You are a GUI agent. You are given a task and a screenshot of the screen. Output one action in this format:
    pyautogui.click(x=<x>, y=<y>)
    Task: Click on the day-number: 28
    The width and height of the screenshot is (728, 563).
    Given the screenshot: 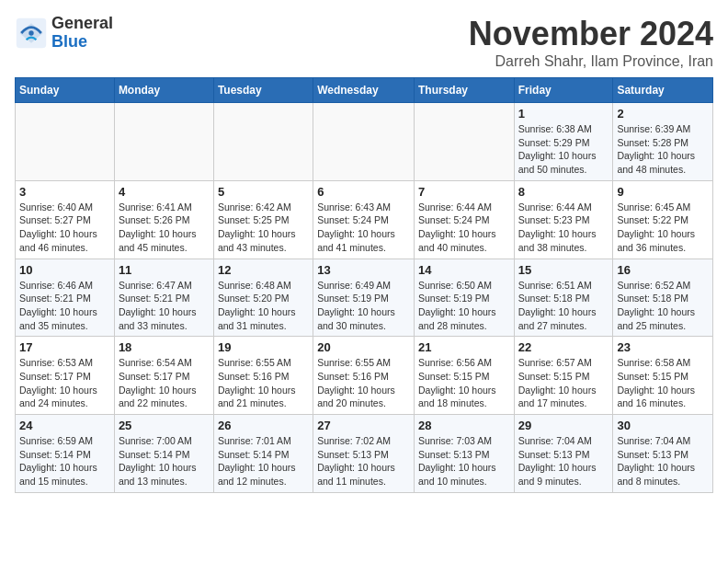 What is the action you would take?
    pyautogui.click(x=464, y=425)
    